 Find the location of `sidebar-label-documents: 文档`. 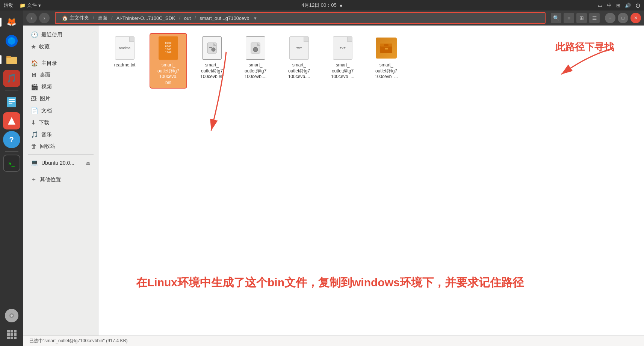

sidebar-label-documents: 文档 is located at coordinates (47, 111).